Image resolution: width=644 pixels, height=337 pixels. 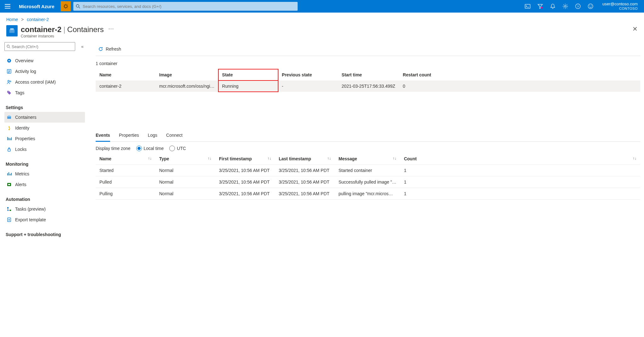 What do you see at coordinates (113, 49) in the screenshot?
I see `refresh-label: Refresh` at bounding box center [113, 49].